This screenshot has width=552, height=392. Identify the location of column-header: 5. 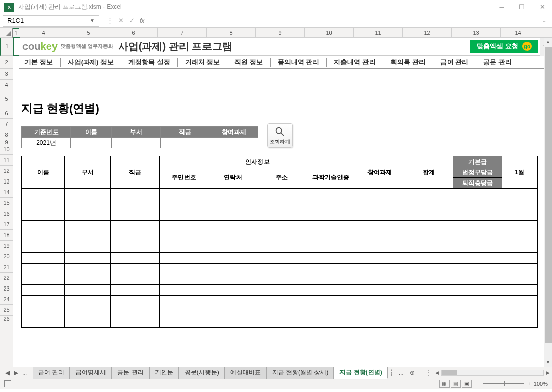
(89, 33).